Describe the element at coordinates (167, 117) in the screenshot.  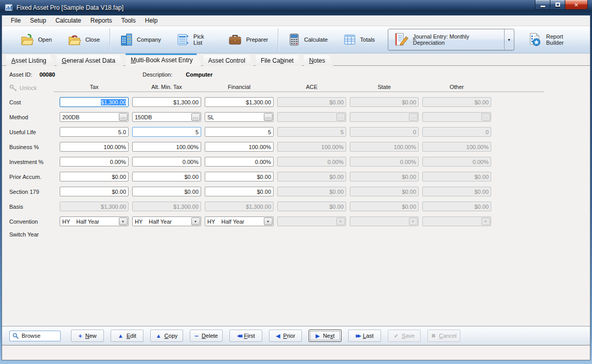
I see `method-alt-min-tax-field: 150DB...` at that location.